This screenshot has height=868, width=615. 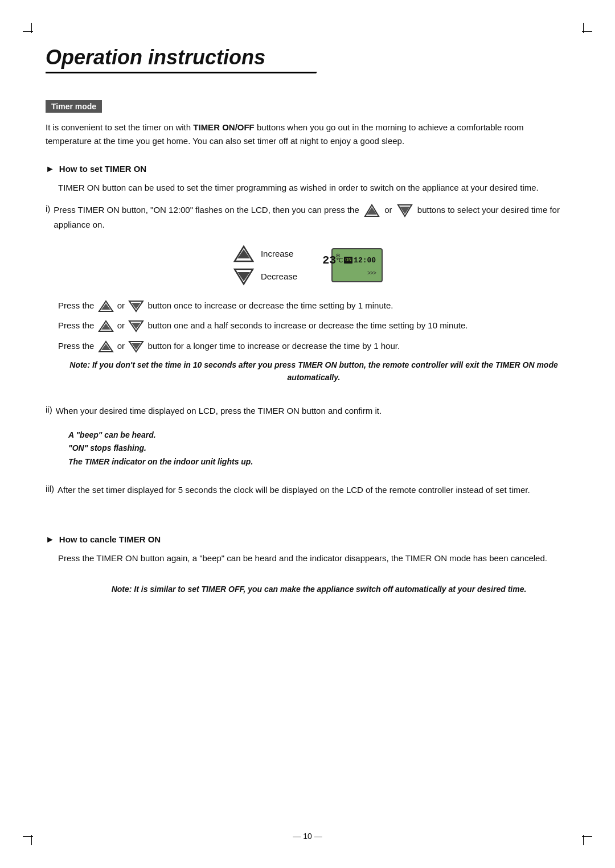 What do you see at coordinates (357, 265) in the screenshot?
I see `lcd-display: ❄ 23 ℃ ON 12:00 >>>` at bounding box center [357, 265].